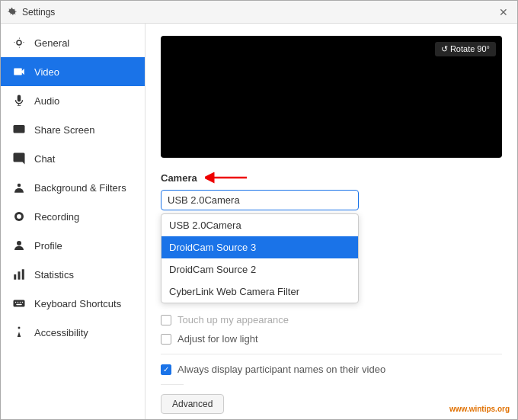 The height and width of the screenshot is (420, 518). Describe the element at coordinates (73, 274) in the screenshot. I see `sidebar-item-statistics: Statistics` at that location.